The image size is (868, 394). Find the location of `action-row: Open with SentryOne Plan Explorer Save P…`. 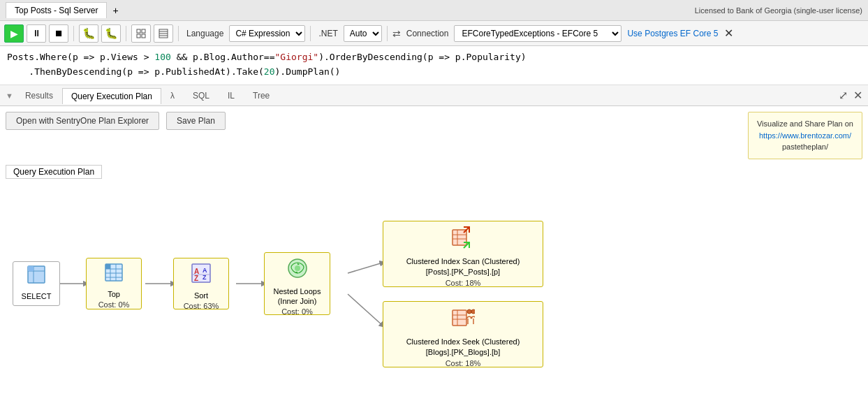

action-row: Open with SentryOne Plan Explorer Save P… is located at coordinates (434, 136).